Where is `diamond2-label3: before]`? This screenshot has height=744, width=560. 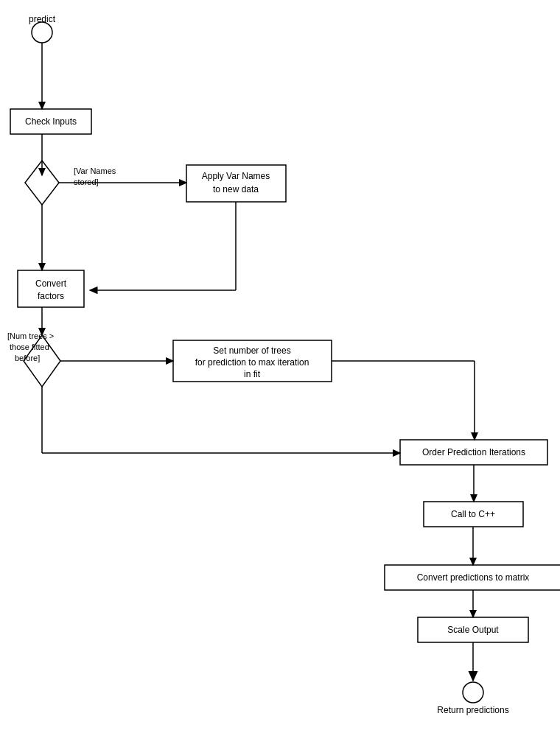 diamond2-label3: before] is located at coordinates (27, 358).